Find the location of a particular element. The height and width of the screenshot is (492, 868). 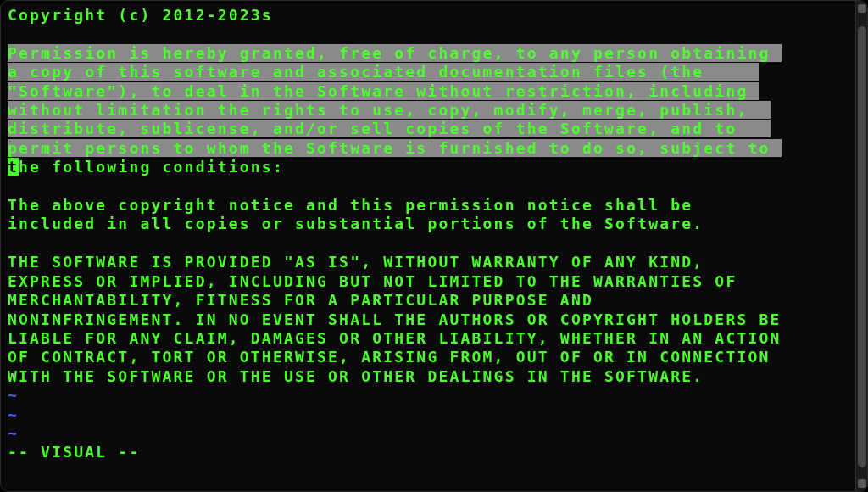

scroll-up-icon is located at coordinates (862, 8).